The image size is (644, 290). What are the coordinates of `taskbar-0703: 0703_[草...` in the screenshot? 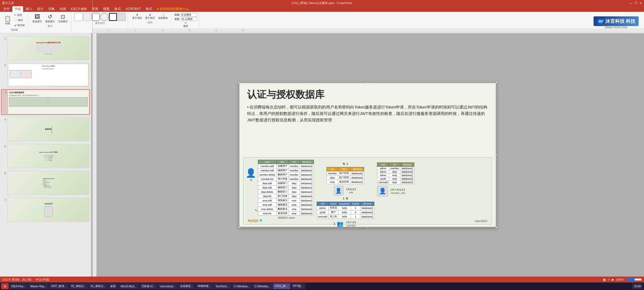 It's located at (282, 286).